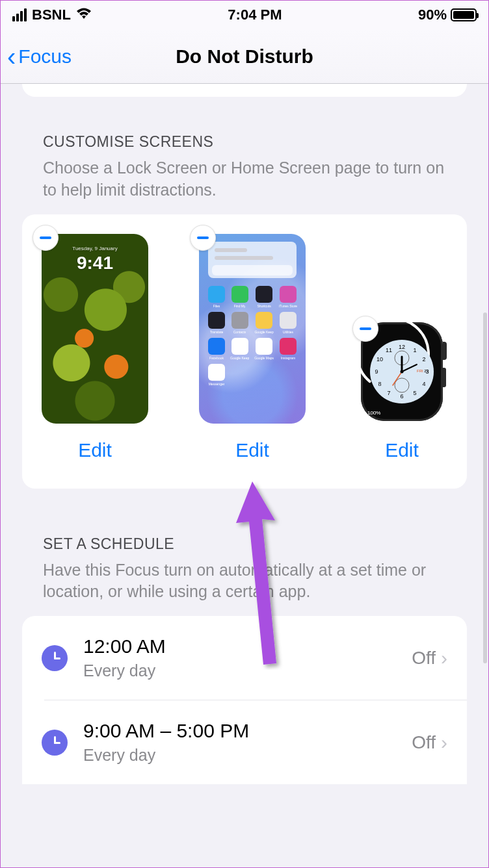 Image resolution: width=489 pixels, height=868 pixels. What do you see at coordinates (244, 581) in the screenshot?
I see `section-subtext: Have this Focus turn on automatically at…` at bounding box center [244, 581].